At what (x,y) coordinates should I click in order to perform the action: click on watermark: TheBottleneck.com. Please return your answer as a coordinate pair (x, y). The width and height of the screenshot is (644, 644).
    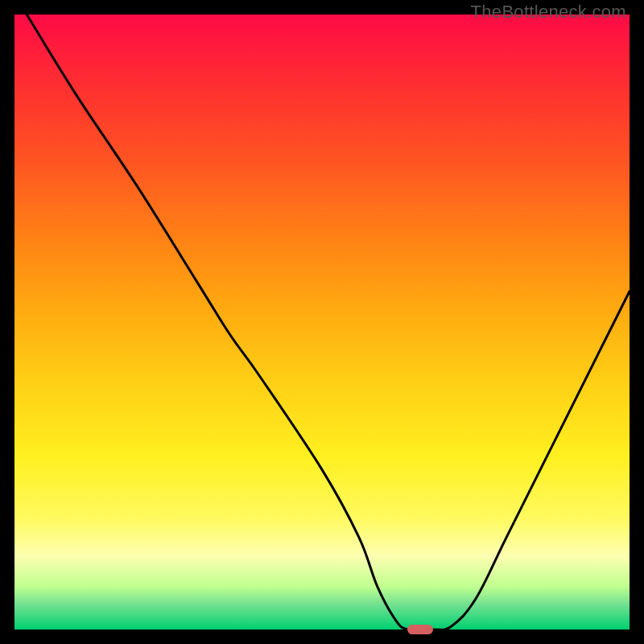
    Looking at the image, I should click on (549, 12).